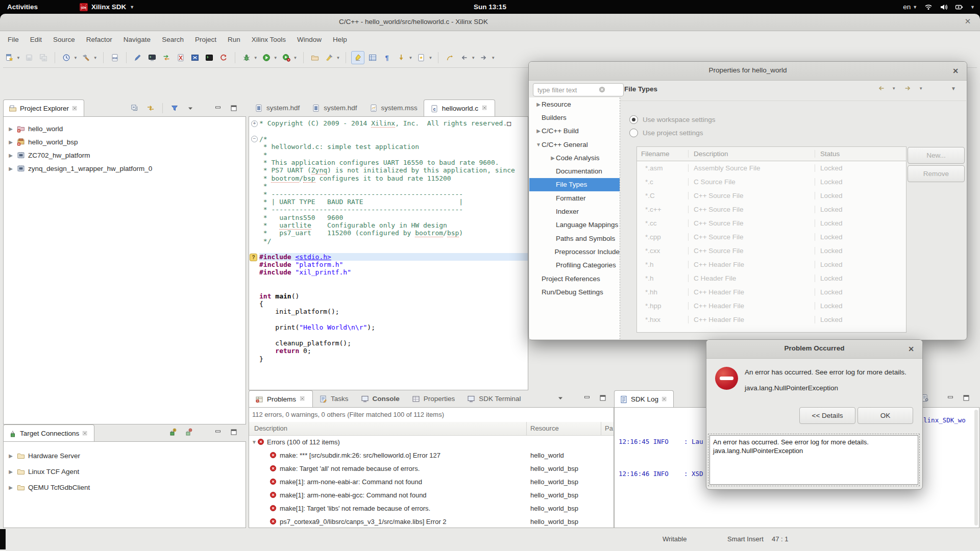 The height and width of the screenshot is (551, 980). I want to click on code-line: * --------------------------------------…, so click(394, 209).